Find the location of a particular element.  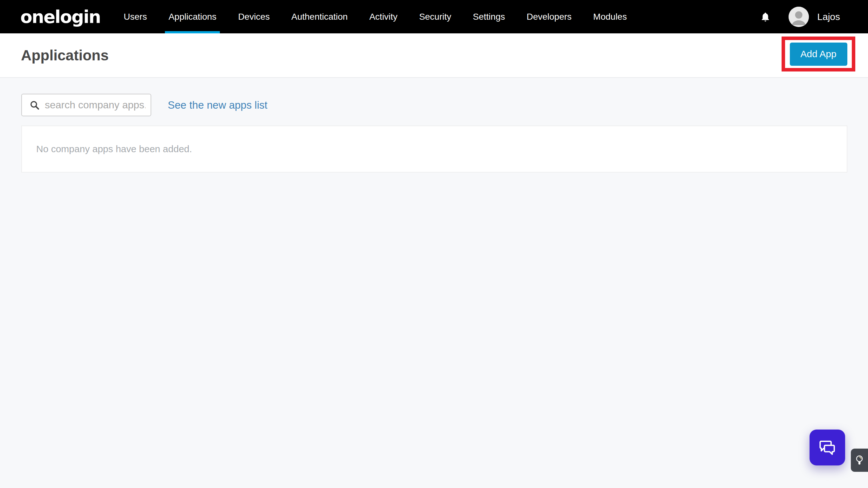

nav-item-authentication: Authentication is located at coordinates (319, 17).